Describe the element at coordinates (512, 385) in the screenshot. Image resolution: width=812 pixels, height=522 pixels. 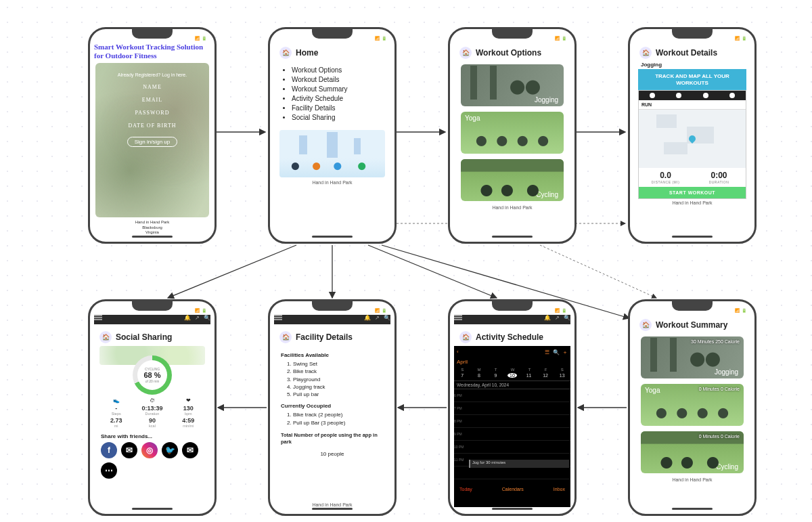
I see `selected-date: Wednesday, April 10, 2024` at that location.